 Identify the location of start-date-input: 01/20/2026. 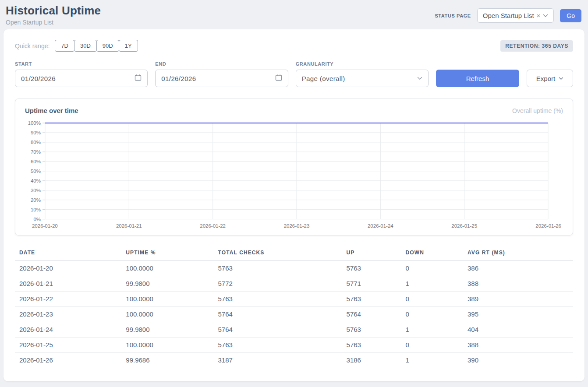
(81, 78).